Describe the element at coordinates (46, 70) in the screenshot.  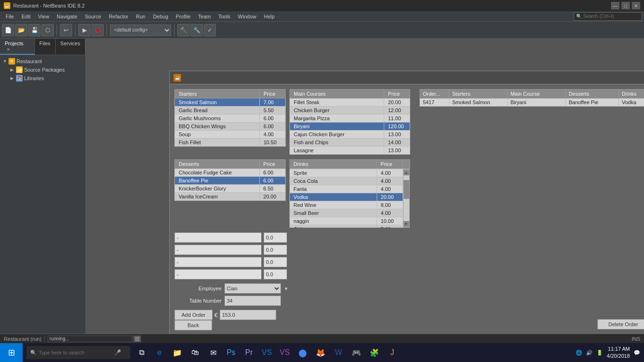
I see `tree-node-source-packages: ▶ 📁 Source Packages` at that location.